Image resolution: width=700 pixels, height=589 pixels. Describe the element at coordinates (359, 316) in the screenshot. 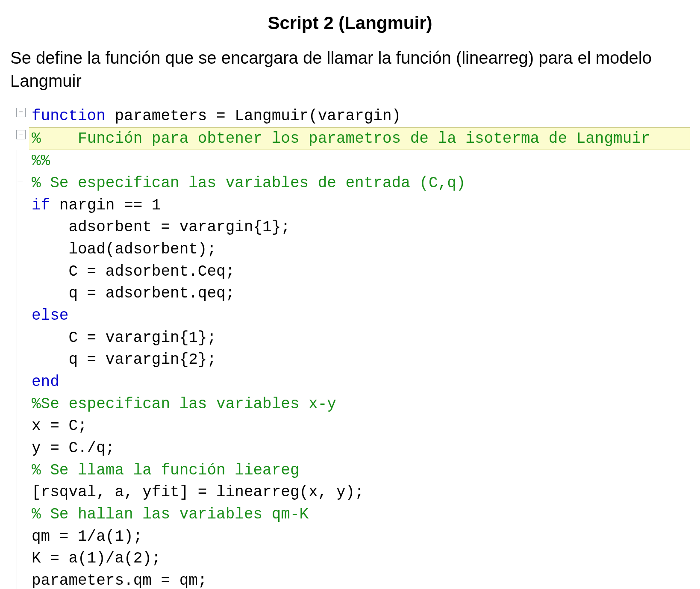

I see `code-line: else` at that location.